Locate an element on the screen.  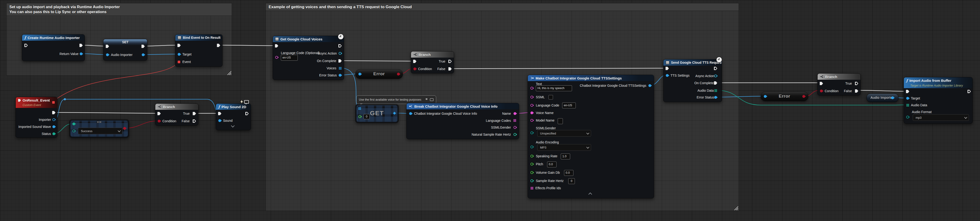
node-branch-3: Branch True Condition False is located at coordinates (839, 84).